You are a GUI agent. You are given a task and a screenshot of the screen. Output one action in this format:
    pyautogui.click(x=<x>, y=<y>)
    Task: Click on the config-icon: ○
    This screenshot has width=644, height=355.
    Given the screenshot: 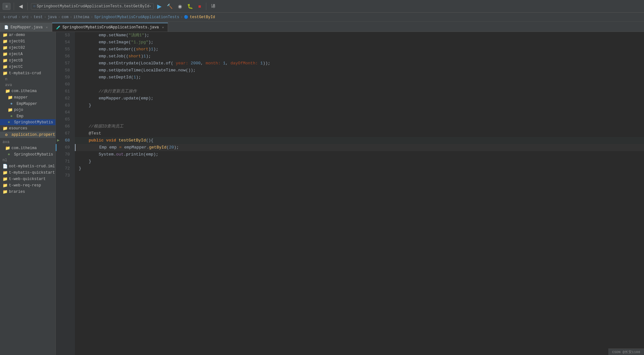 What is the action you would take?
    pyautogui.click(x=34, y=6)
    